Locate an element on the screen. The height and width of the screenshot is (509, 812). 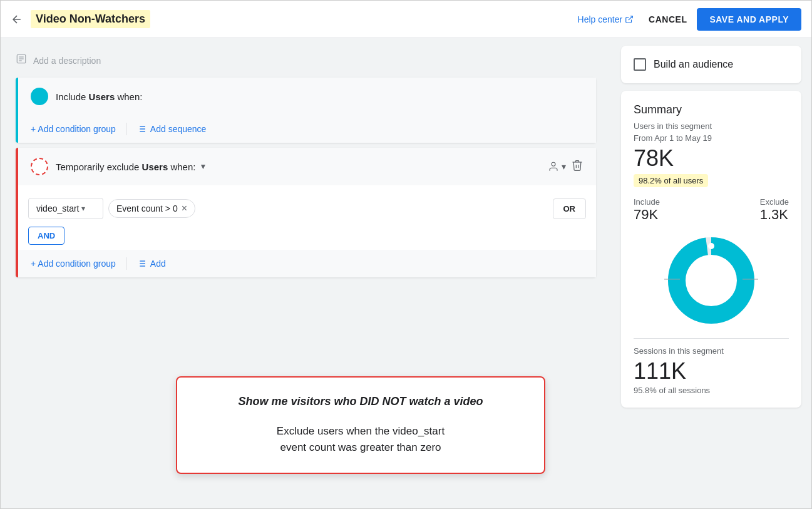
event-dropdown-arrow: ▾ is located at coordinates (83, 208).